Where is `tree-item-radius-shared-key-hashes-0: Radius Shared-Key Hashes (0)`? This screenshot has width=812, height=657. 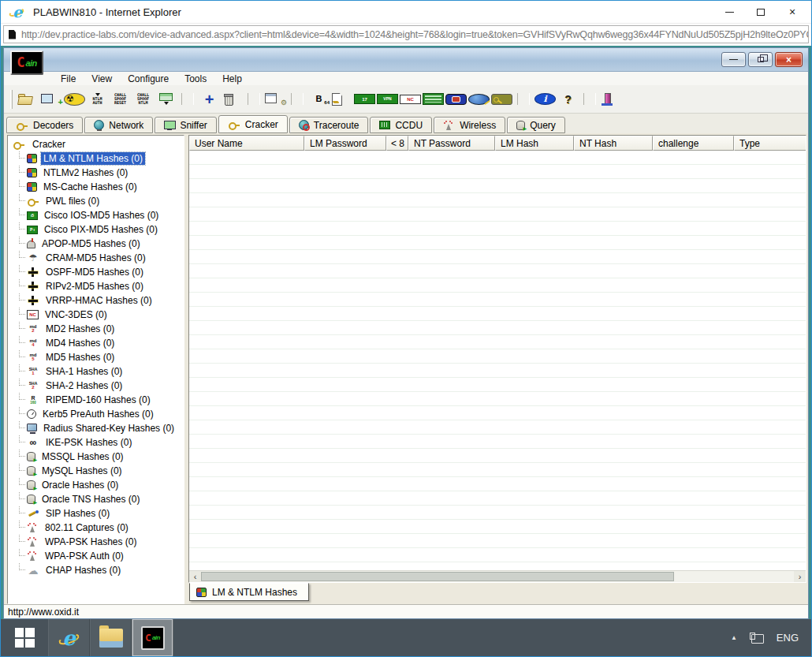
tree-item-radius-shared-key-hashes-0: Radius Shared-Key Hashes (0) is located at coordinates (96, 428).